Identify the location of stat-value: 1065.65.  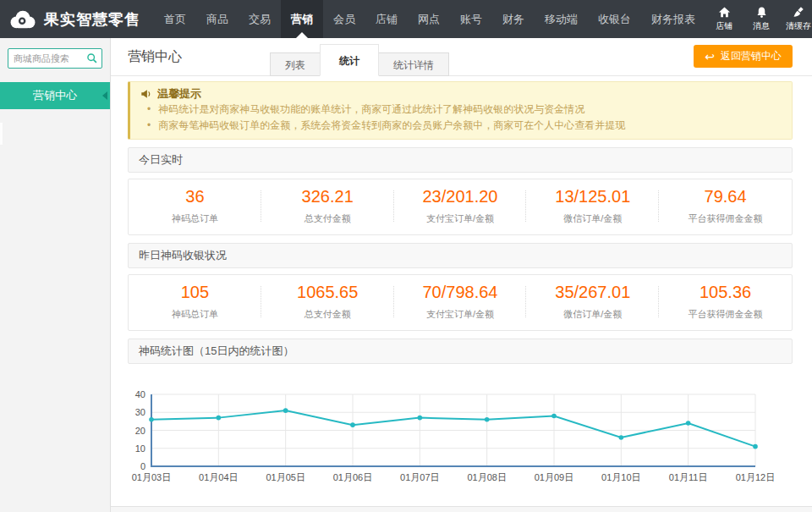
(328, 293).